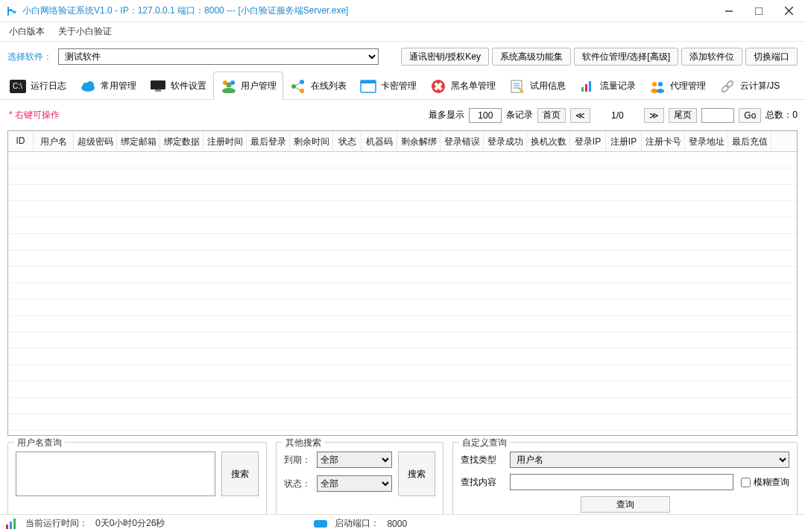  What do you see at coordinates (463, 86) in the screenshot?
I see `tab-blacklist: 黑名单管理` at bounding box center [463, 86].